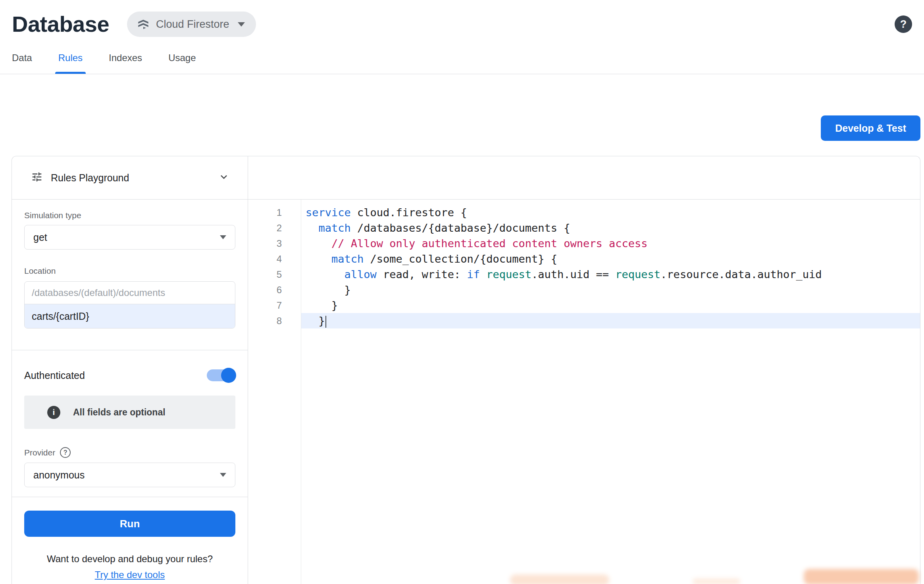  I want to click on chevron-down-icon, so click(241, 25).